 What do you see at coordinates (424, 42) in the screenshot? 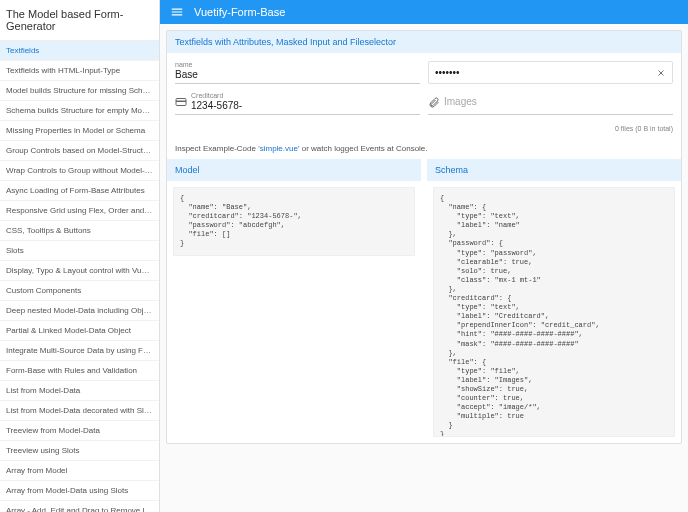
I see `section-title: Textfields with Attributes, Masked Input…` at bounding box center [424, 42].